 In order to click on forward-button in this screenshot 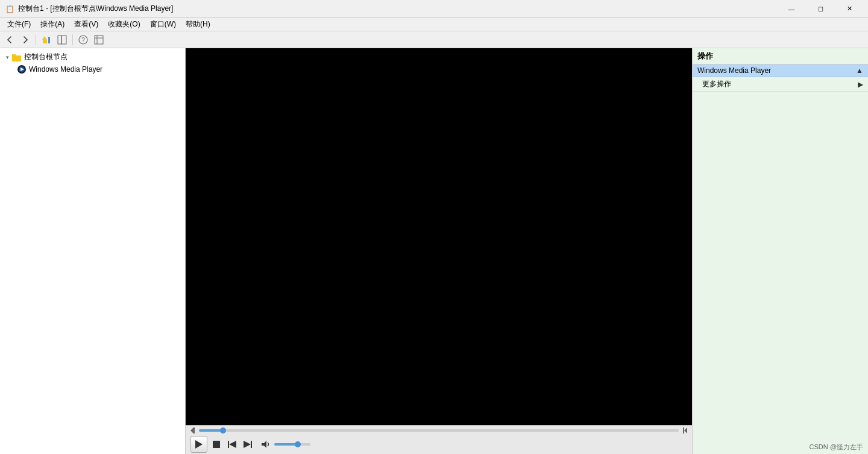, I will do `click(25, 40)`.